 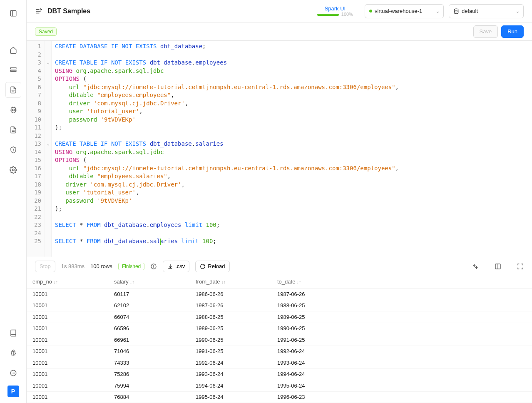 I want to click on table-row: 10001669611990-06-251991-06-25, so click(x=279, y=340).